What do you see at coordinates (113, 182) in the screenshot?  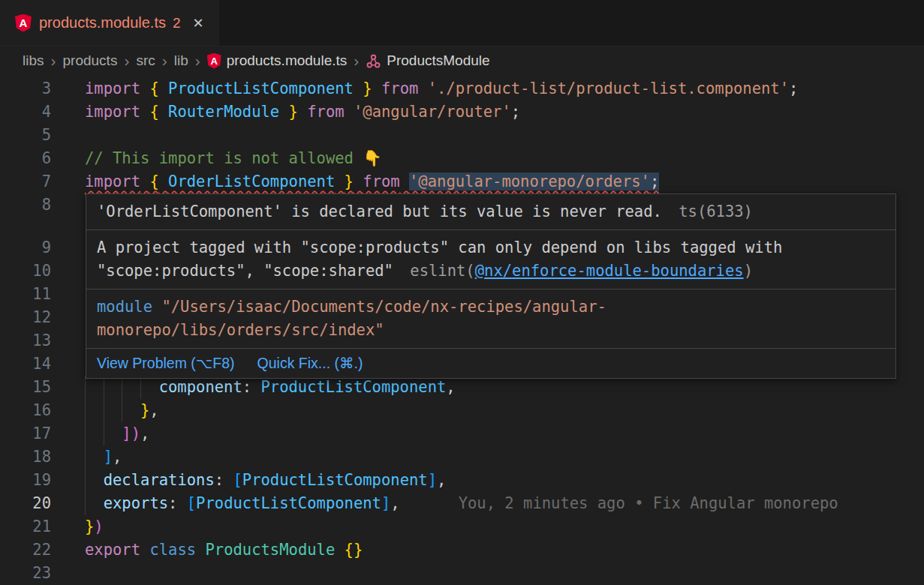 I see `code-token: import` at bounding box center [113, 182].